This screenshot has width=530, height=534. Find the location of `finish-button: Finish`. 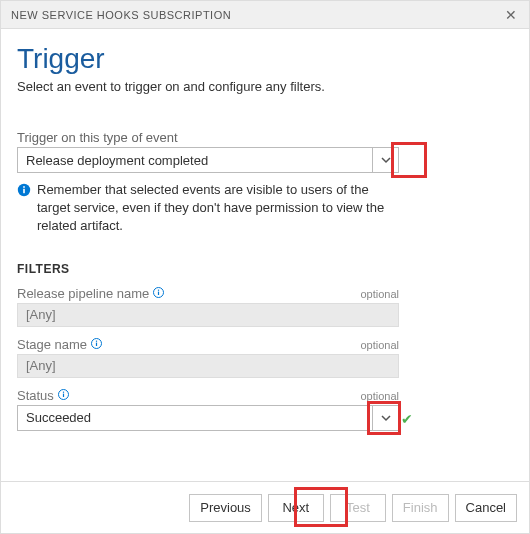

finish-button: Finish is located at coordinates (420, 508).